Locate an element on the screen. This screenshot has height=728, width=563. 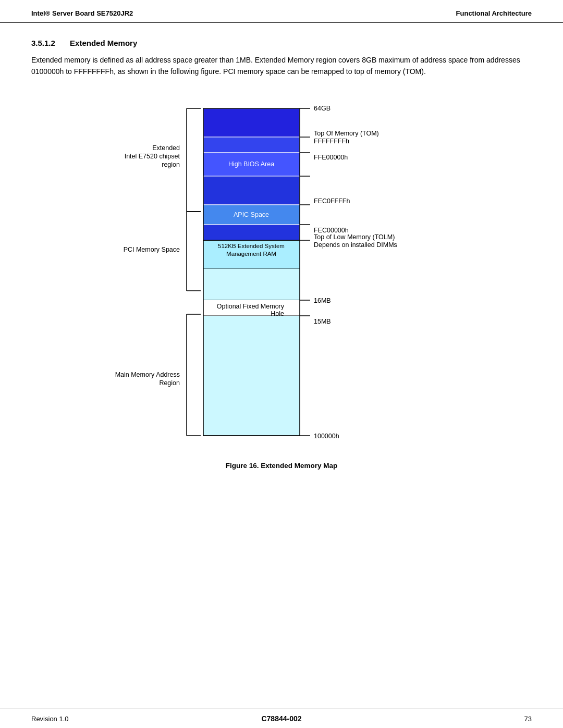
svg-text: Top of Low Memory (TOLM) is located at coordinates (354, 237).